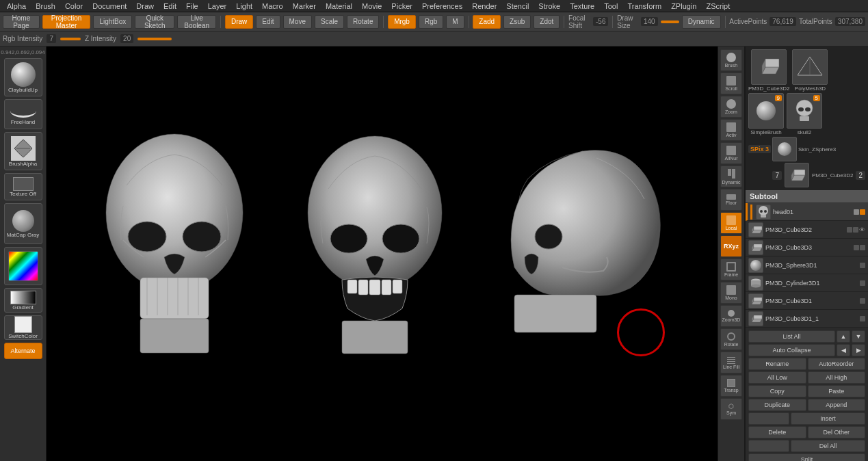 This screenshot has width=868, height=461. I want to click on allnur-button: AllNur, so click(731, 153).